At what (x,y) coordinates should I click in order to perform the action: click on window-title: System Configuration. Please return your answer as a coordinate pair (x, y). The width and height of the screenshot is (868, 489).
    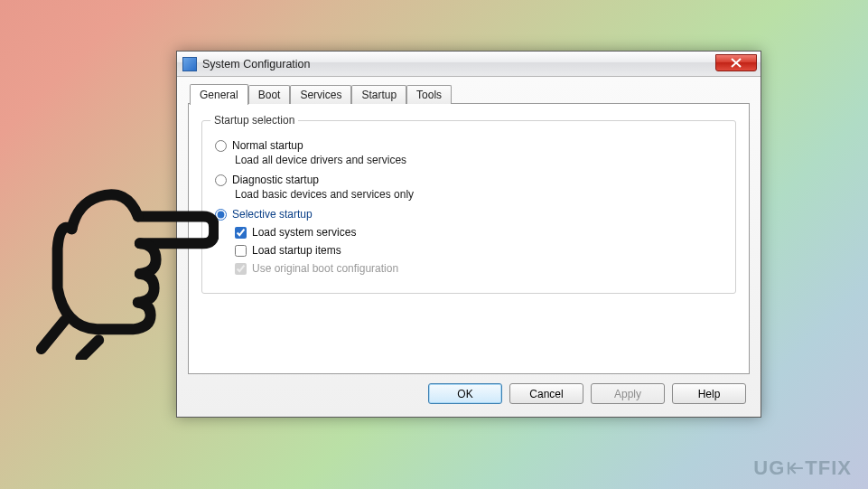
    Looking at the image, I should click on (456, 64).